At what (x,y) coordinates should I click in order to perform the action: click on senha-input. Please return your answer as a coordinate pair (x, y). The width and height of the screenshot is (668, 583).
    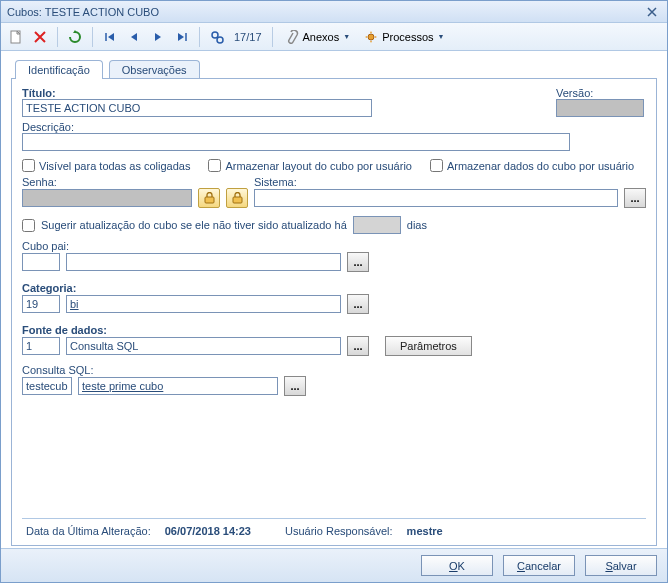
    Looking at the image, I should click on (107, 198).